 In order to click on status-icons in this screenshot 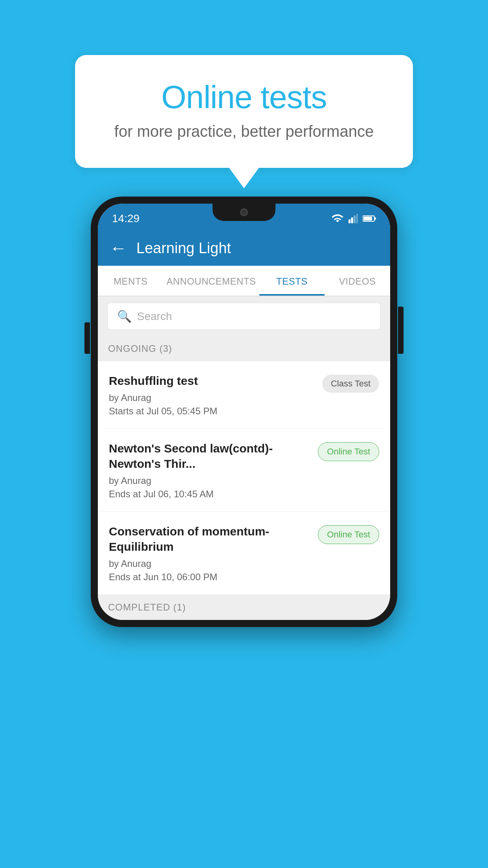, I will do `click(354, 219)`.